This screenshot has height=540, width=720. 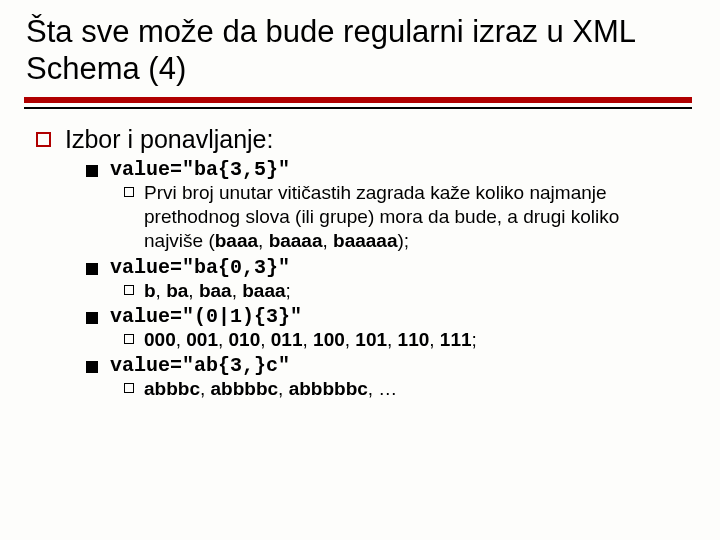 What do you see at coordinates (358, 170) in the screenshot?
I see `bullet-level2: value="ba{3,5}"` at bounding box center [358, 170].